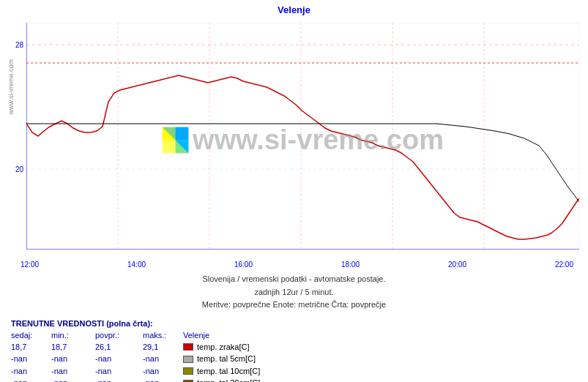 The height and width of the screenshot is (382, 588). I want to click on x-label-2200: 22:00, so click(564, 265).